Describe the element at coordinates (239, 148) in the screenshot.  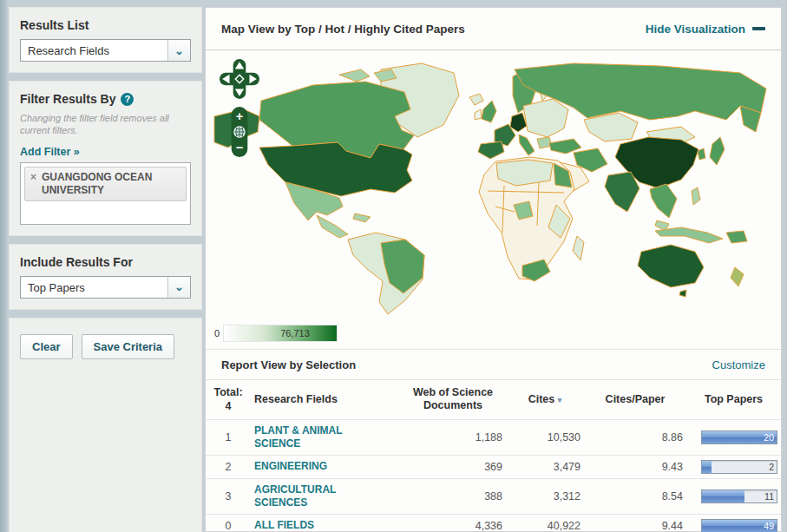
I see `zoom-out-button: −` at that location.